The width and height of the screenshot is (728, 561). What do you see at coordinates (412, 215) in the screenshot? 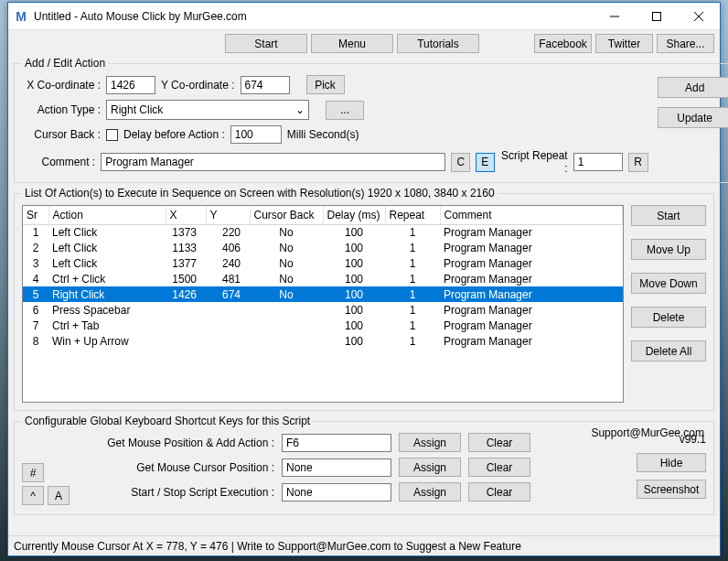
I see `col-repeat: Repeat` at bounding box center [412, 215].